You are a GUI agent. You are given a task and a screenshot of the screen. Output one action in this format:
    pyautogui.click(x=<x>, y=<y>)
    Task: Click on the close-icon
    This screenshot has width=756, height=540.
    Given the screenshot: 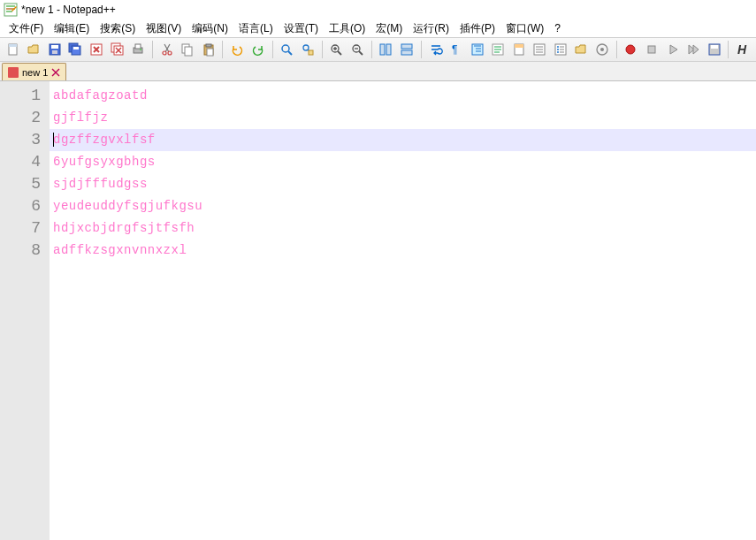 What is the action you would take?
    pyautogui.click(x=56, y=72)
    